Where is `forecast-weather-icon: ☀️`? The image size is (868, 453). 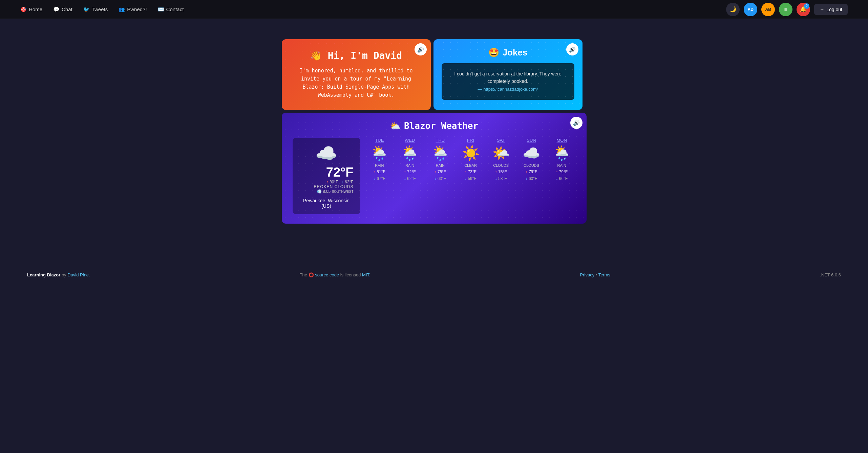 forecast-weather-icon: ☀️ is located at coordinates (471, 153).